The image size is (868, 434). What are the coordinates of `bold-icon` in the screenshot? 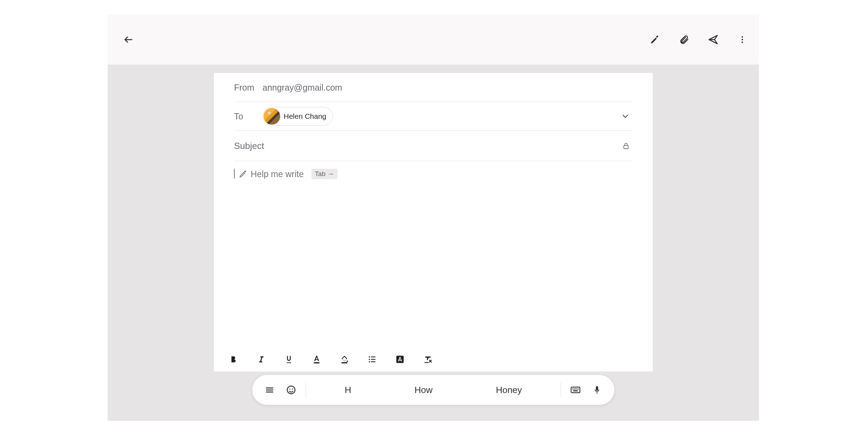 It's located at (233, 359).